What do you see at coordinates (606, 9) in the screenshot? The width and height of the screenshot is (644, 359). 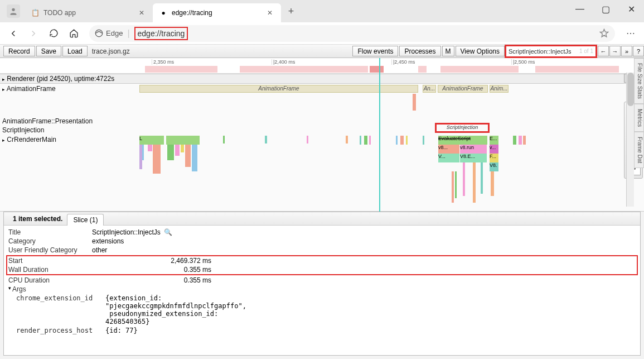 I see `window-controls: ― ▢ ✕` at bounding box center [606, 9].